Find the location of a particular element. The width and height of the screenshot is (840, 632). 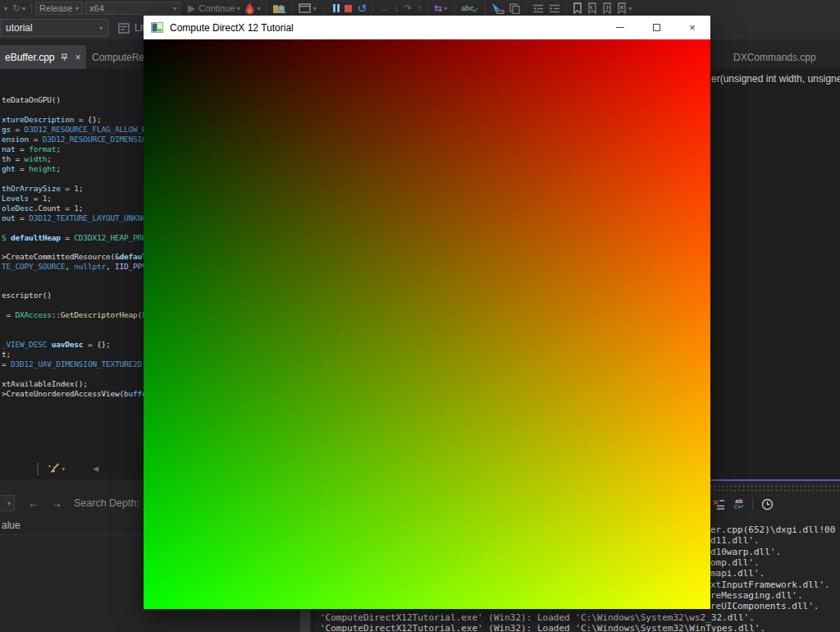

code-token: DXAccess is located at coordinates (34, 315).